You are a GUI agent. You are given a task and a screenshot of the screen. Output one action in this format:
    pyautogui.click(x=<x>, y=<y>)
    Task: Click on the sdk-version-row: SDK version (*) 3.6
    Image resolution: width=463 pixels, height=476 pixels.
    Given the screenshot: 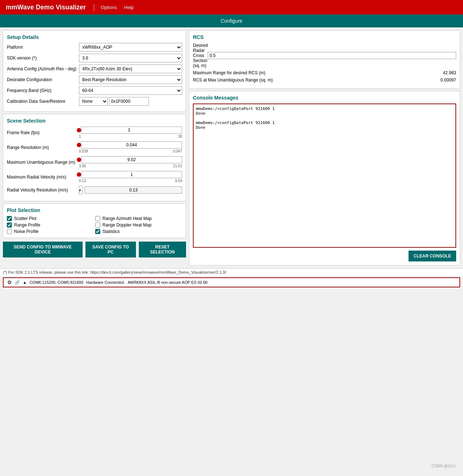 What is the action you would take?
    pyautogui.click(x=94, y=58)
    